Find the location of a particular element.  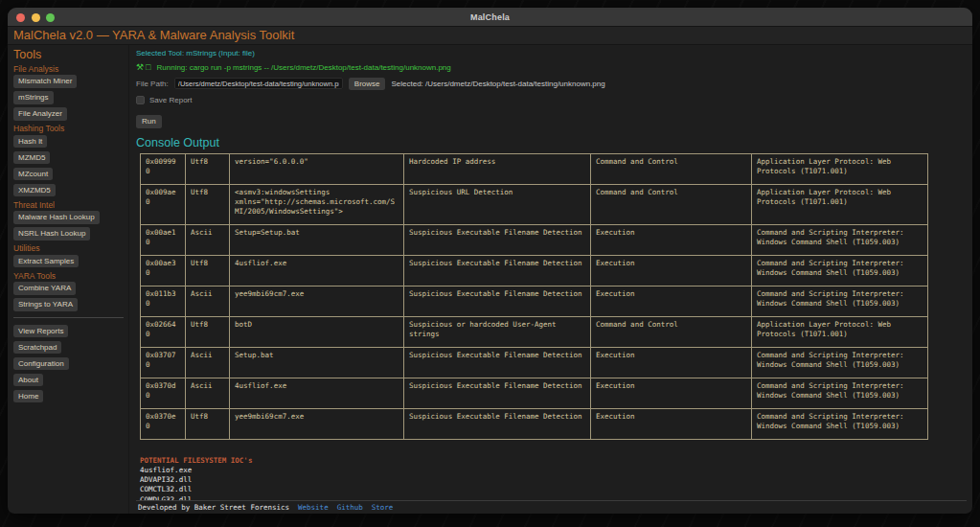

run-button: Run is located at coordinates (149, 122).